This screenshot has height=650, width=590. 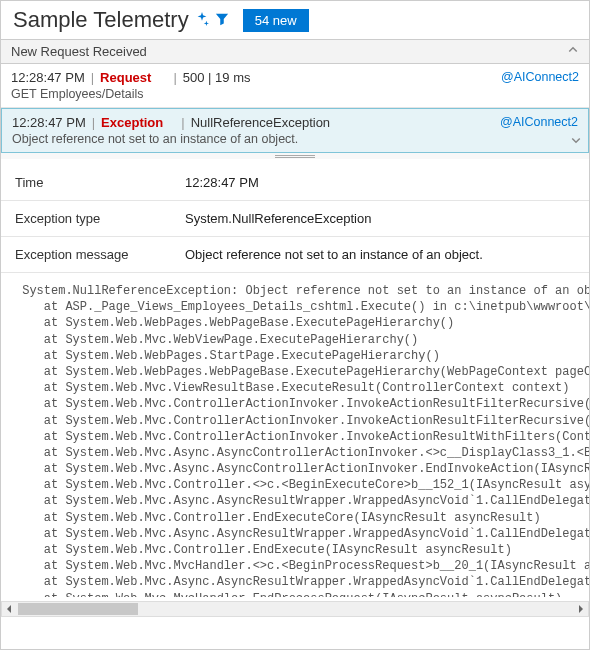 What do you see at coordinates (217, 78) in the screenshot?
I see `event-summary: 500 | 19 ms` at bounding box center [217, 78].